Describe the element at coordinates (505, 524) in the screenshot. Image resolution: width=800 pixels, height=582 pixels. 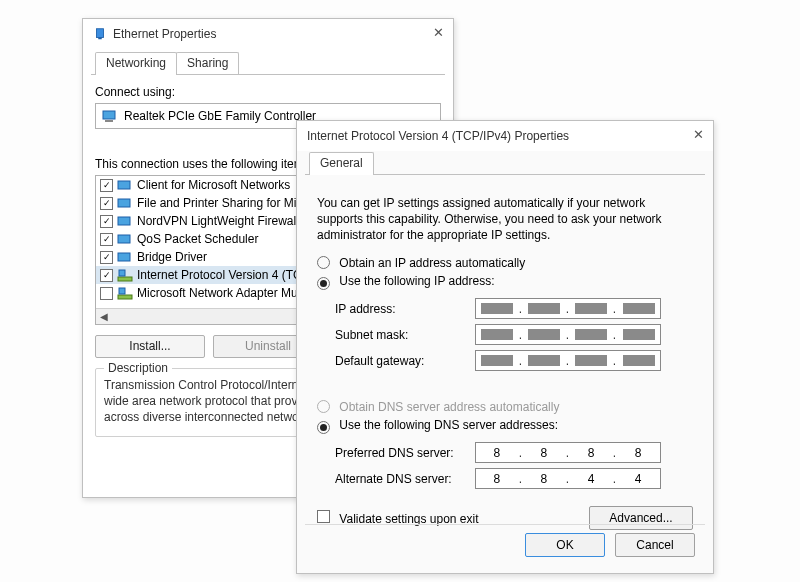
I see `divider` at that location.